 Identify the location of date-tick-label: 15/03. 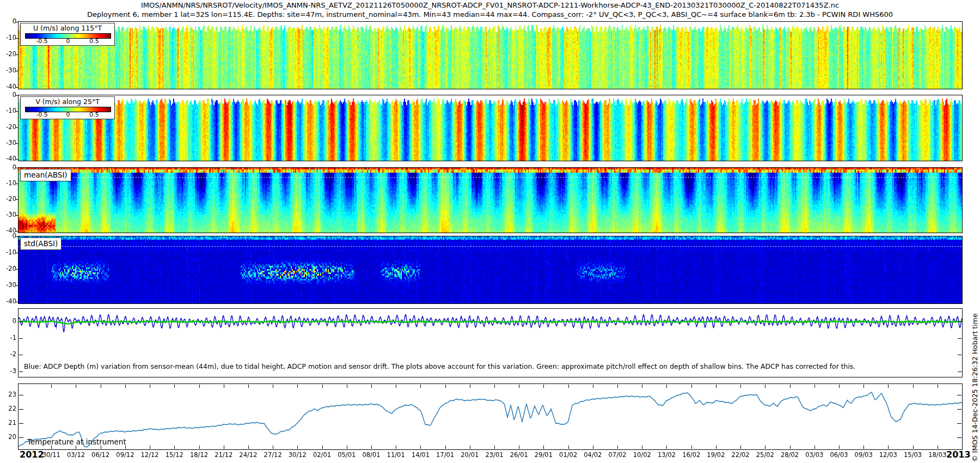
(912, 455).